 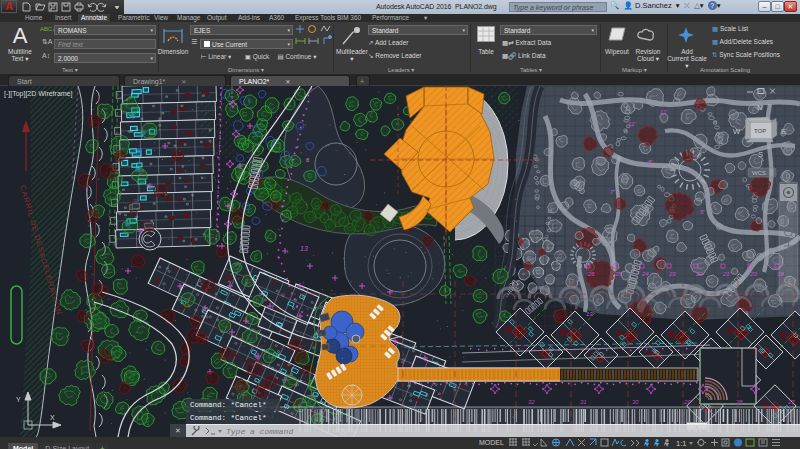 I want to click on svg-text: 24, so click(x=645, y=274).